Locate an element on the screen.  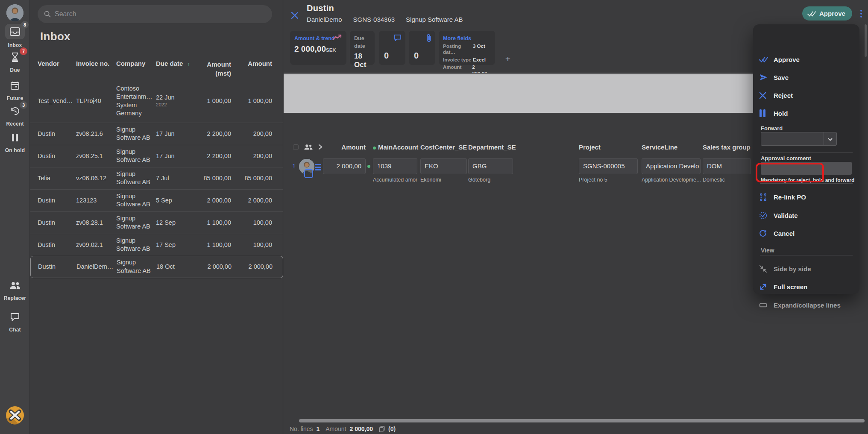
menu-item-label: Side by side is located at coordinates (792, 269).